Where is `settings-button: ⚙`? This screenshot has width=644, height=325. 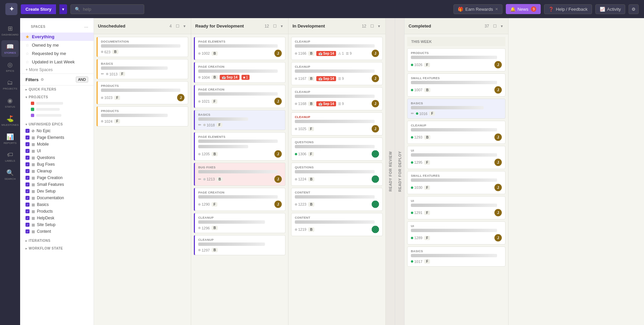
settings-button: ⚙ is located at coordinates (634, 9).